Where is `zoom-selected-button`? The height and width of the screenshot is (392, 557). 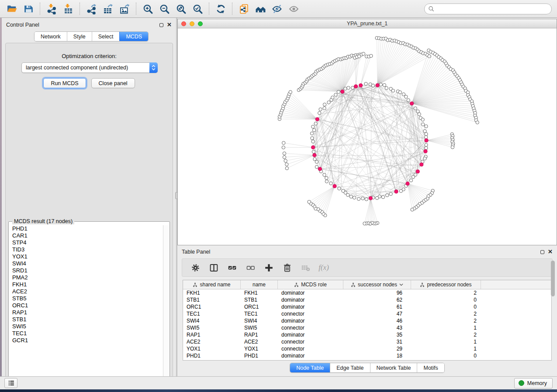 zoom-selected-button is located at coordinates (197, 9).